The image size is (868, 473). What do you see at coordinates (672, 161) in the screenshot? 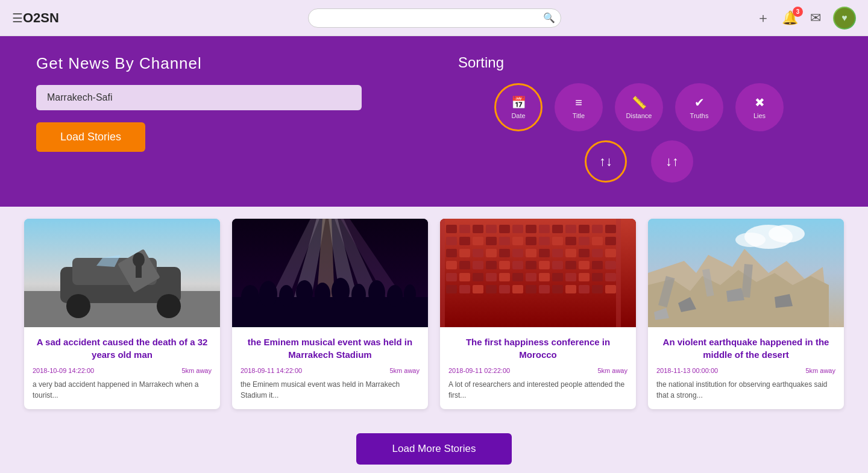
I see `sort-desc-button: ↓↑` at bounding box center [672, 161].